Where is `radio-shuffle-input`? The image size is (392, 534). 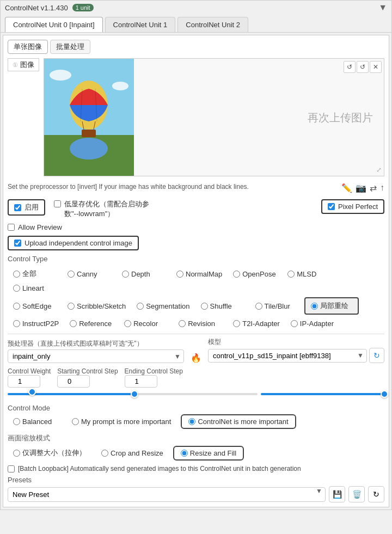
radio-shuffle-input is located at coordinates (205, 306).